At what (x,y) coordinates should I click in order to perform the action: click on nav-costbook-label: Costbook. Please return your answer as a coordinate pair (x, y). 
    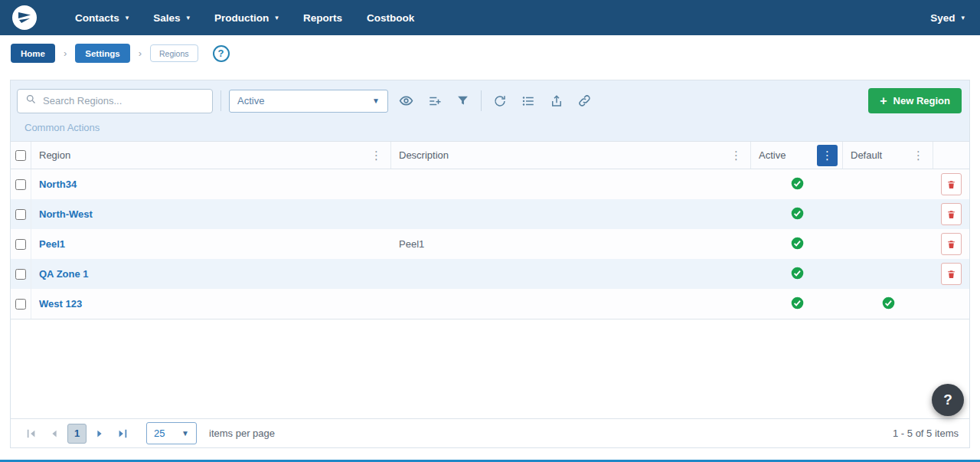
    Looking at the image, I should click on (390, 18).